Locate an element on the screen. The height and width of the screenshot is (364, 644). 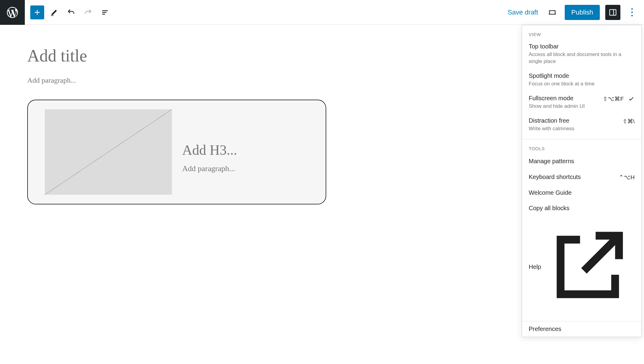
menu-item-manage-patterns: Manage patterns is located at coordinates (582, 161).